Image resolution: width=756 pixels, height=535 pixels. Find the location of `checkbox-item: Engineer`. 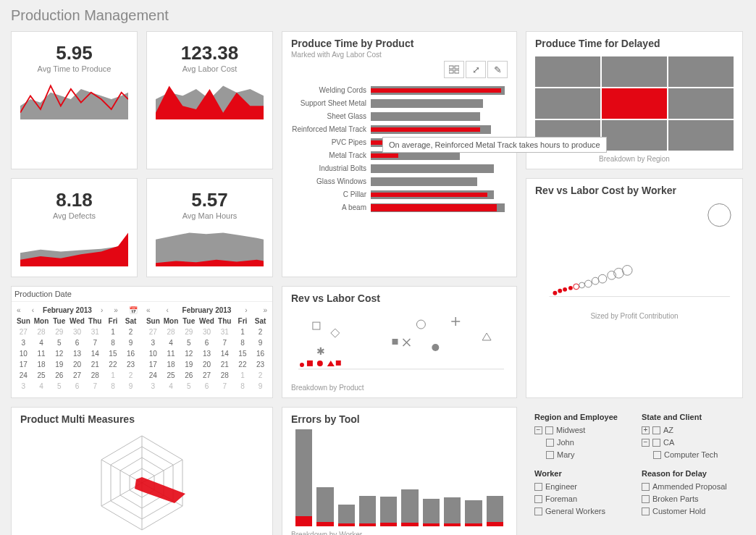

checkbox-item: Engineer is located at coordinates (581, 486).